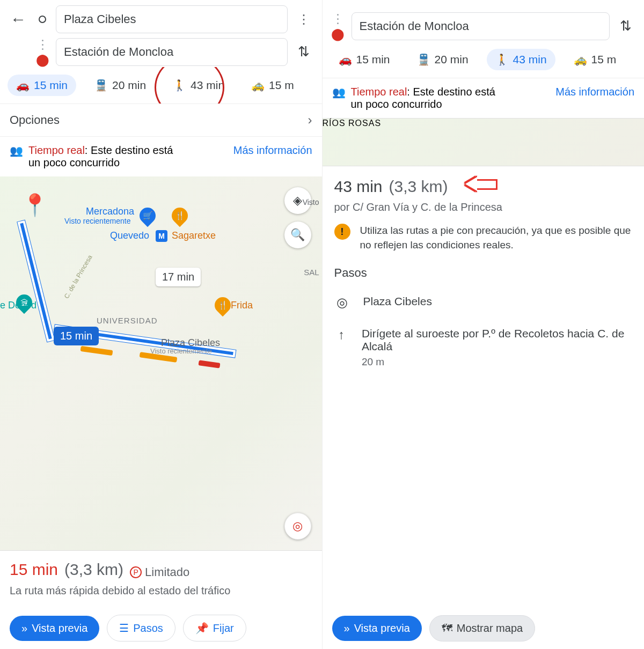  What do you see at coordinates (161, 579) in the screenshot?
I see `summary-card: 15 min (3,3 km) PLimitado La ruta más rá…` at bounding box center [161, 579].